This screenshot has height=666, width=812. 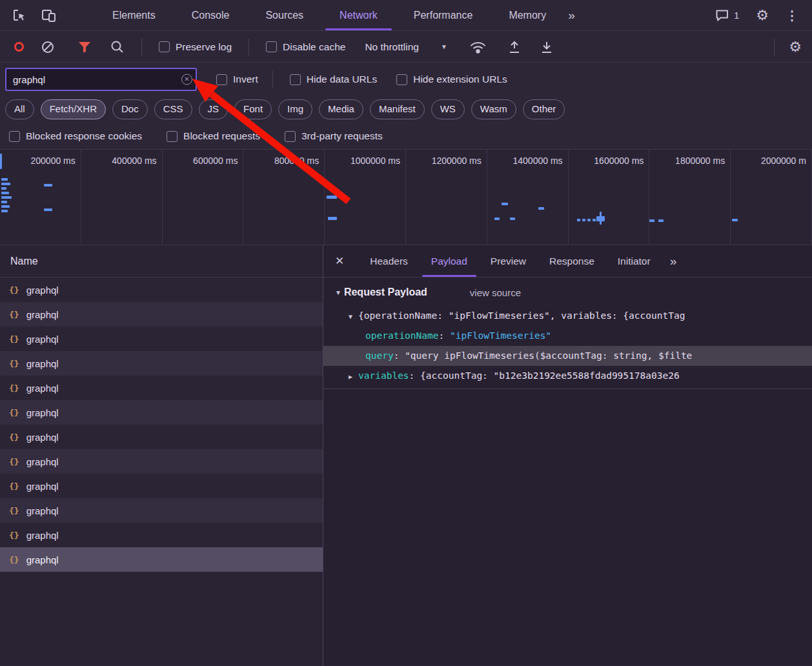 What do you see at coordinates (296, 110) in the screenshot?
I see `type-filter-img: Img` at bounding box center [296, 110].